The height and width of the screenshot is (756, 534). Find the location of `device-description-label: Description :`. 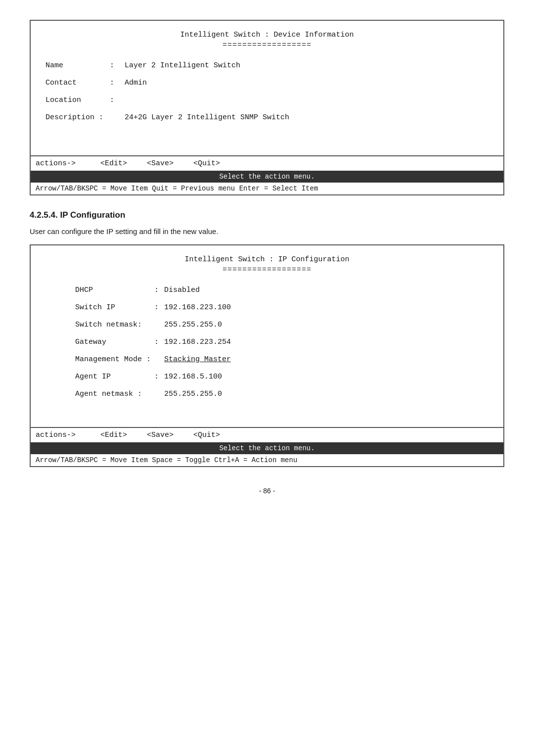

device-description-label: Description : is located at coordinates (78, 118).